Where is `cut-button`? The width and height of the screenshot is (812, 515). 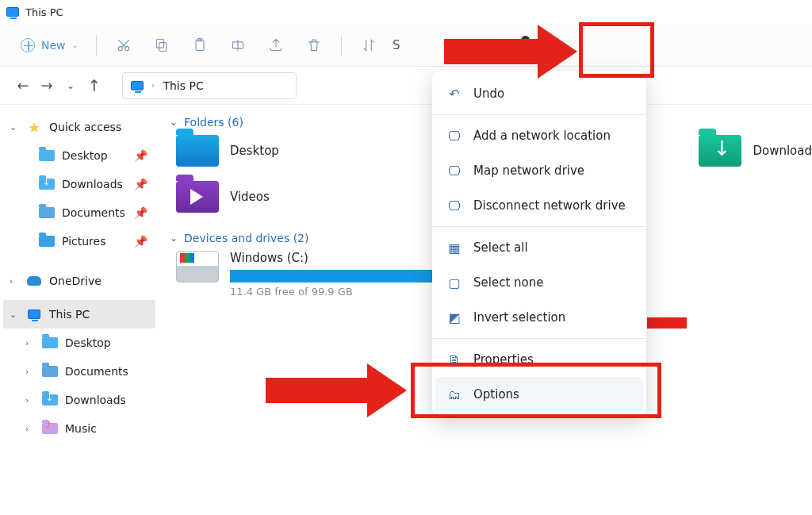
cut-button is located at coordinates (124, 45).